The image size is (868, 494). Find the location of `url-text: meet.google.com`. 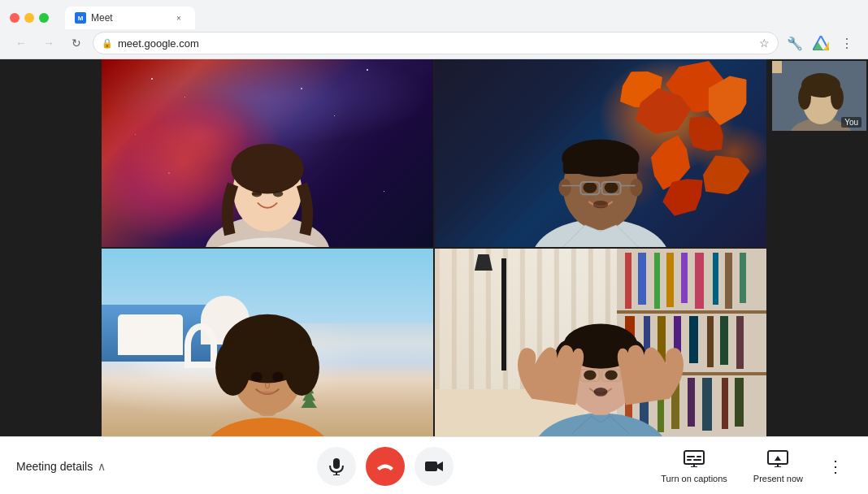

url-text: meet.google.com is located at coordinates (436, 44).